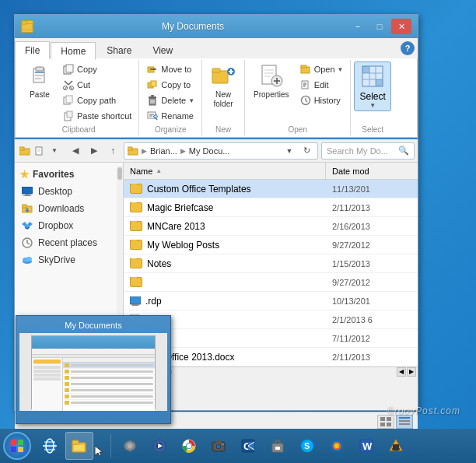 The height and width of the screenshot is (463, 476). What do you see at coordinates (119, 50) in the screenshot?
I see `tab-share: Share` at bounding box center [119, 50].